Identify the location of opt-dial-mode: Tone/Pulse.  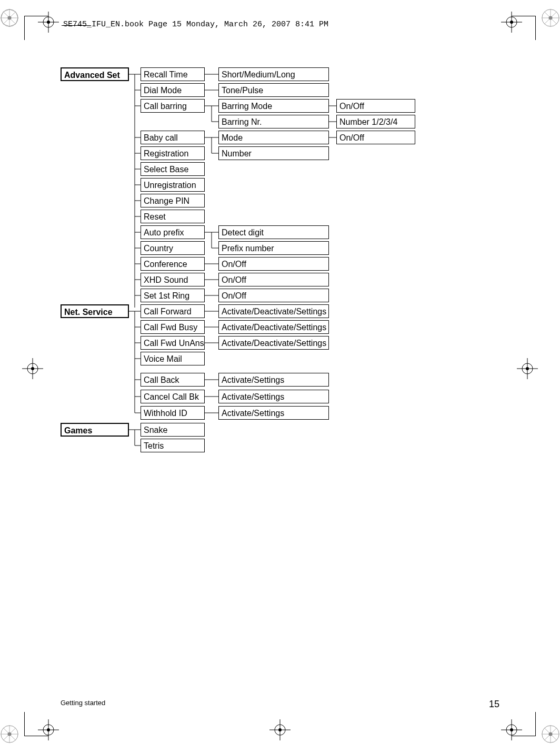
(274, 90).